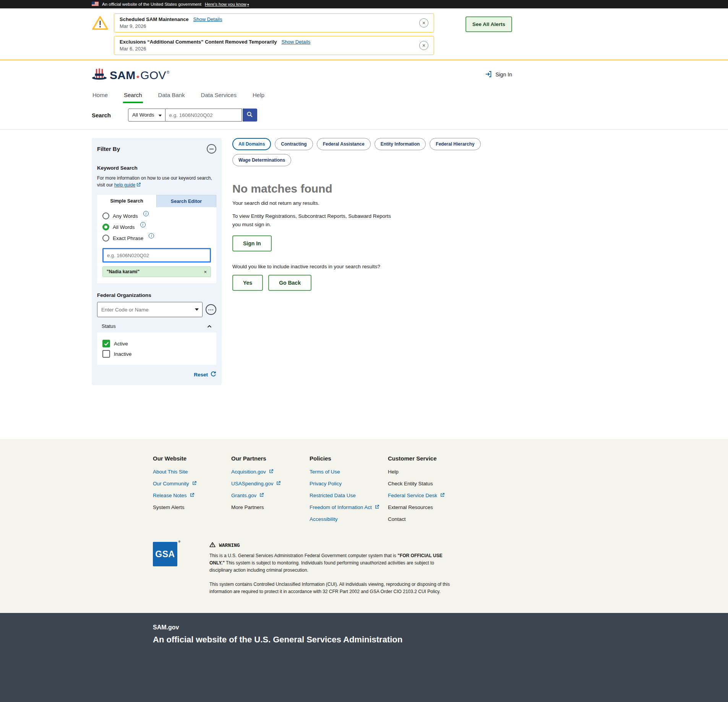  I want to click on footer-link-federal-service-desk: Federal Service Desk, so click(416, 495).